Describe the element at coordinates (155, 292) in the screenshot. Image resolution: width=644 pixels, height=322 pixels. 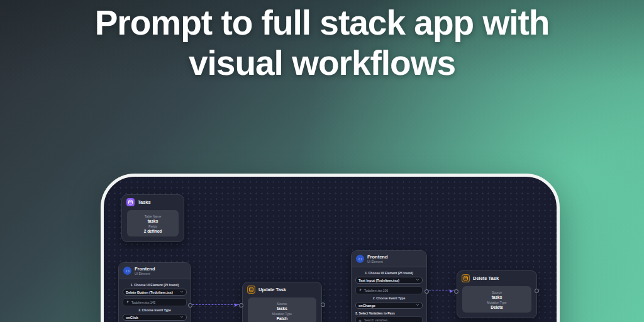
I see `frontend-node-delete-button: Frontend UI Element 1. Choose UI Element…` at that location.